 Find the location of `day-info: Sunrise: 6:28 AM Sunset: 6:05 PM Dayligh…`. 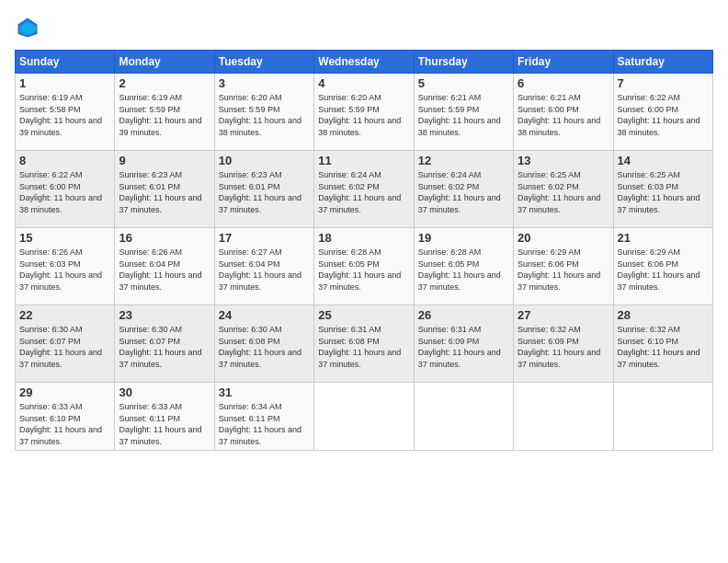

day-info: Sunrise: 6:28 AM Sunset: 6:05 PM Dayligh… is located at coordinates (364, 270).